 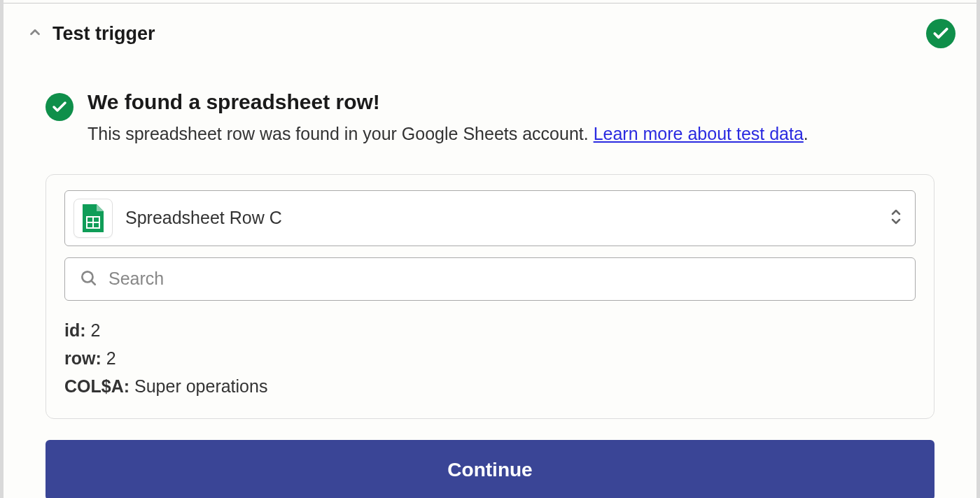 I want to click on field-value: Super operations, so click(x=201, y=386).